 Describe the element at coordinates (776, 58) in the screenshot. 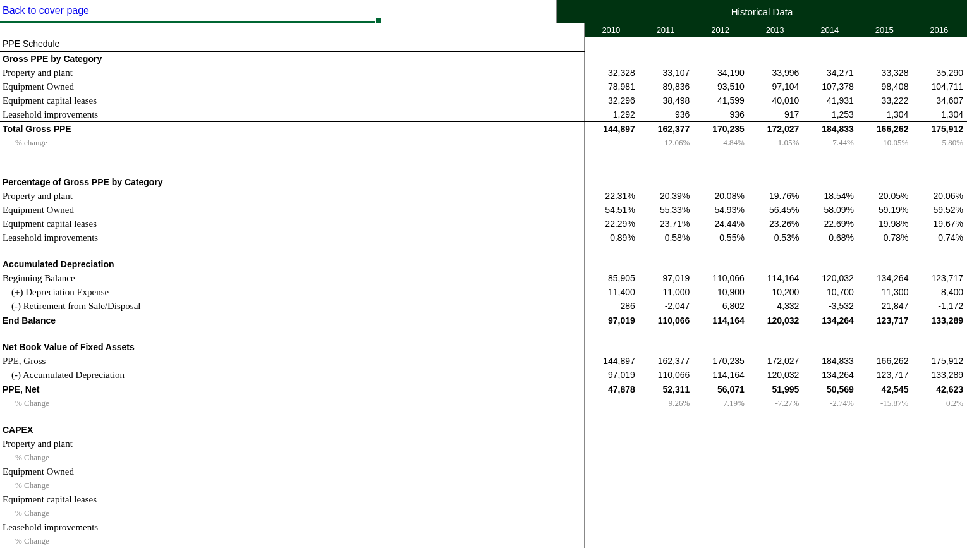

I see `cell-gross-ppe-cat-2013` at that location.